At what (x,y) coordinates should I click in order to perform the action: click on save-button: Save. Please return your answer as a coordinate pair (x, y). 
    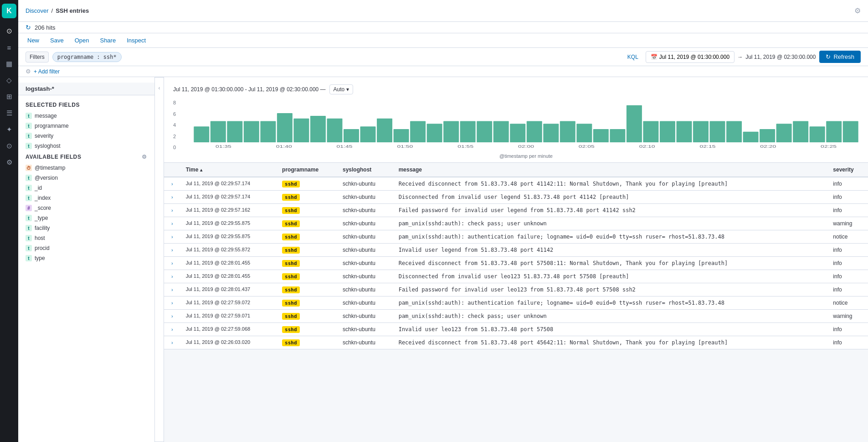
    Looking at the image, I should click on (57, 40).